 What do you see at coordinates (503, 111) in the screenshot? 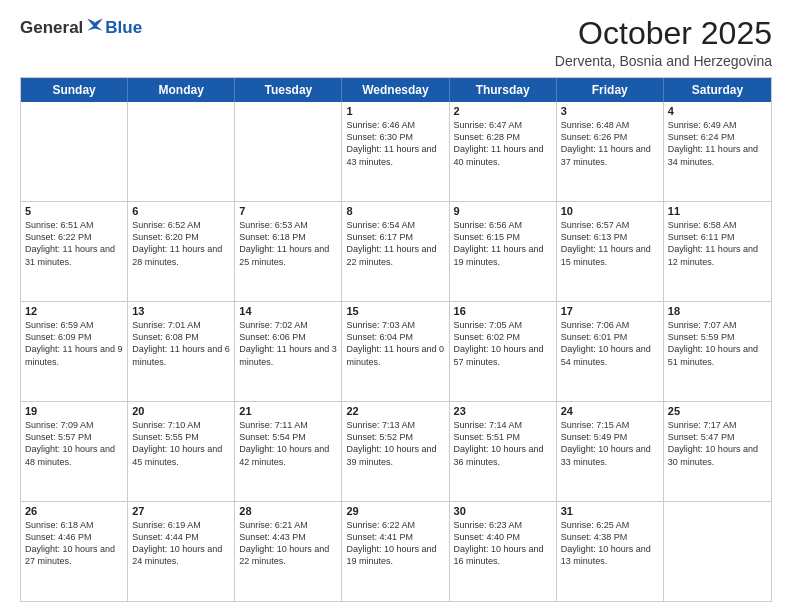
I see `day-number: 2` at bounding box center [503, 111].